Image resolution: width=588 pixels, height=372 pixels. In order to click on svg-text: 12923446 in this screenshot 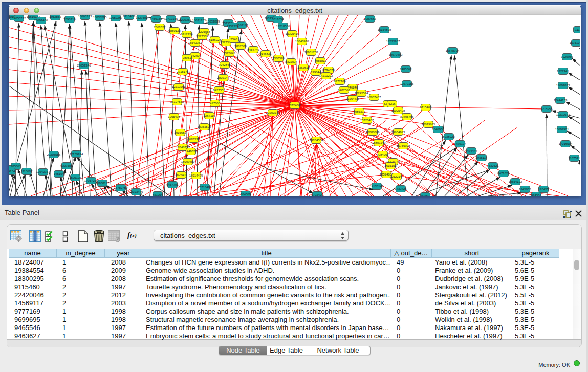, I will do `click(136, 192)`.